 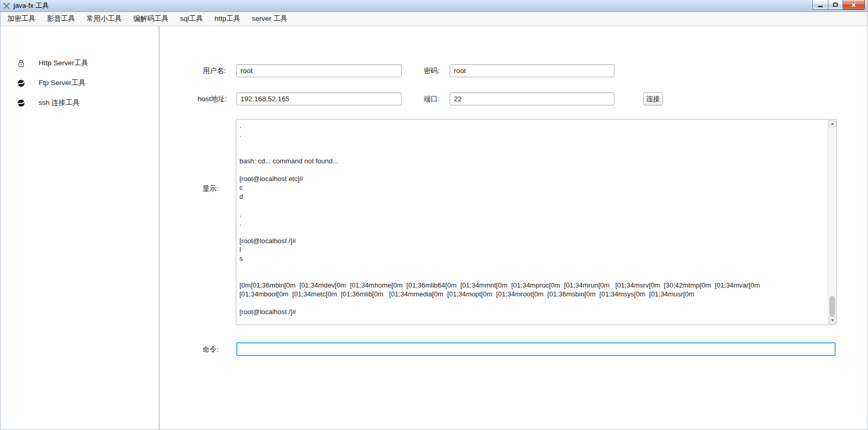 What do you see at coordinates (820, 6) in the screenshot?
I see `minimize-icon` at bounding box center [820, 6].